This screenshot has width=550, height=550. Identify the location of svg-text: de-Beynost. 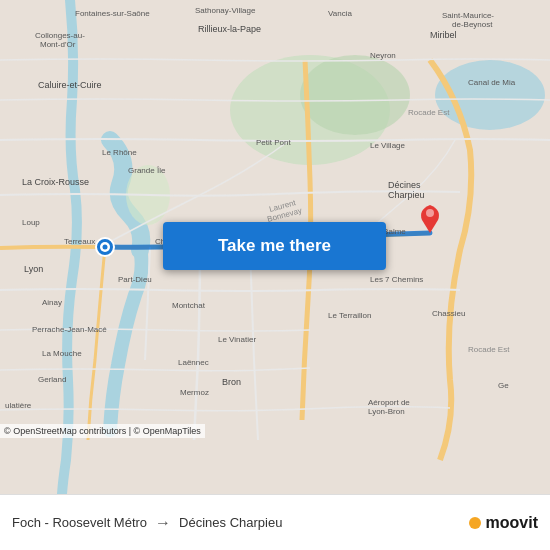
(472, 24).